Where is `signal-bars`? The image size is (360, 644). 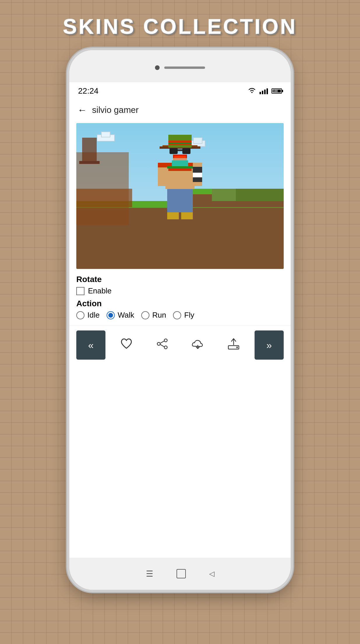
signal-bars is located at coordinates (264, 91).